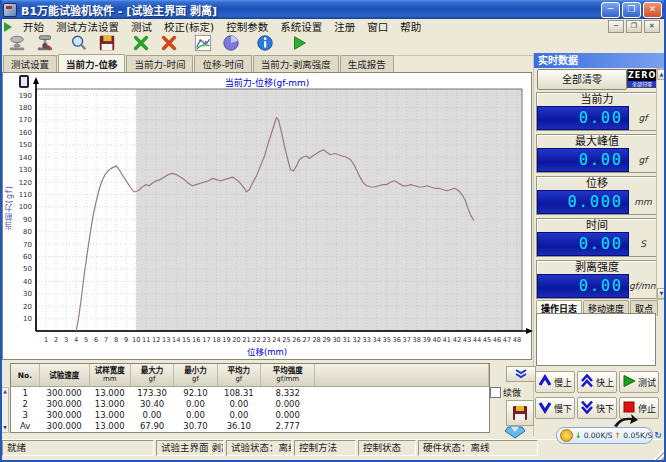 This screenshot has height=462, width=666. Describe the element at coordinates (203, 45) in the screenshot. I see `curve-icon` at that location.